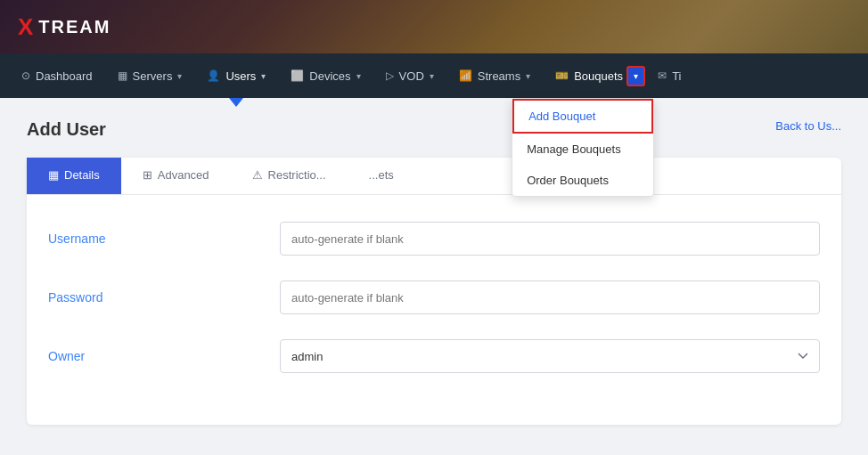 This screenshot has height=455, width=868. Describe the element at coordinates (636, 77) in the screenshot. I see `bouquets-dropdown-button: ▾` at that location.